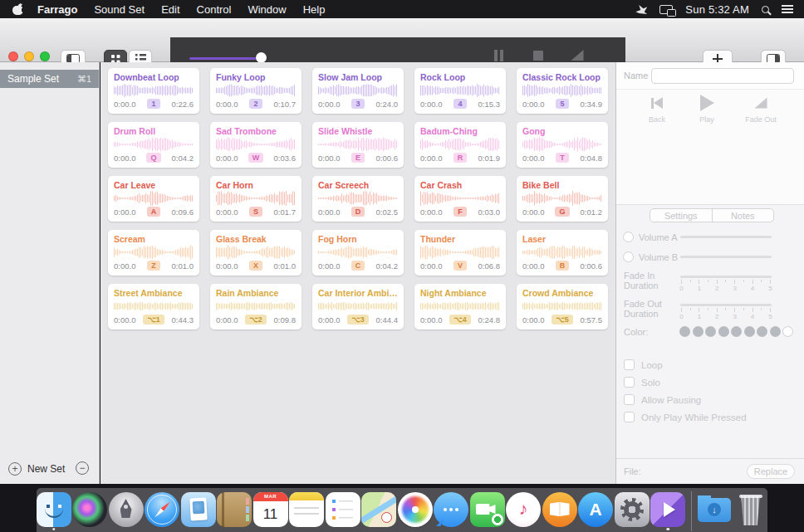  What do you see at coordinates (668, 510) in the screenshot?
I see `dock-icon-farrago` at bounding box center [668, 510].